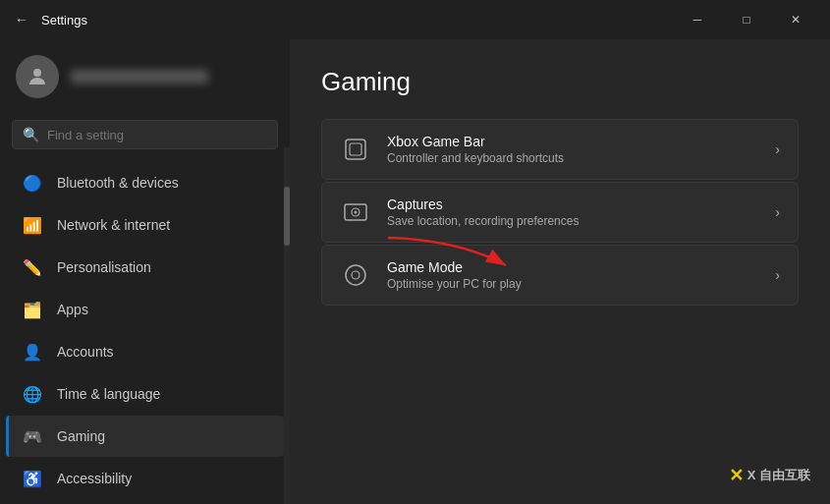 This screenshot has width=830, height=504. I want to click on gaming-icon: 🎮, so click(32, 436).